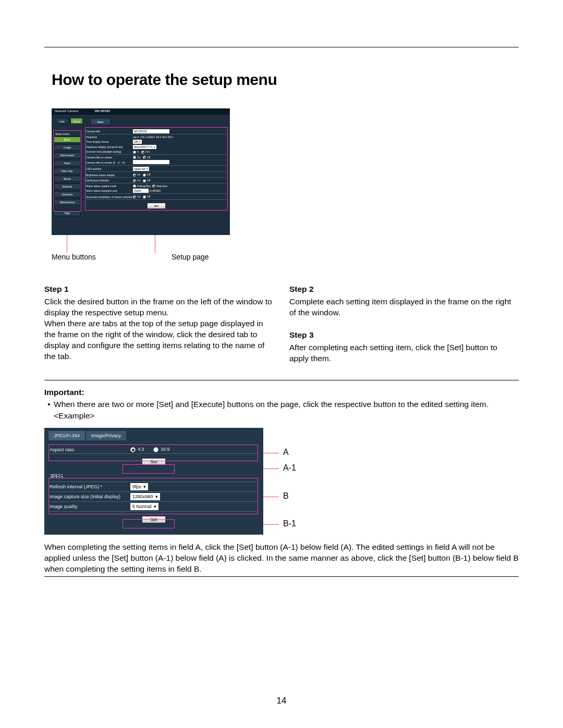 This screenshot has width=563, height=728. What do you see at coordinates (109, 142) in the screenshot?
I see `row-time-format: Time display format` at bounding box center [109, 142].